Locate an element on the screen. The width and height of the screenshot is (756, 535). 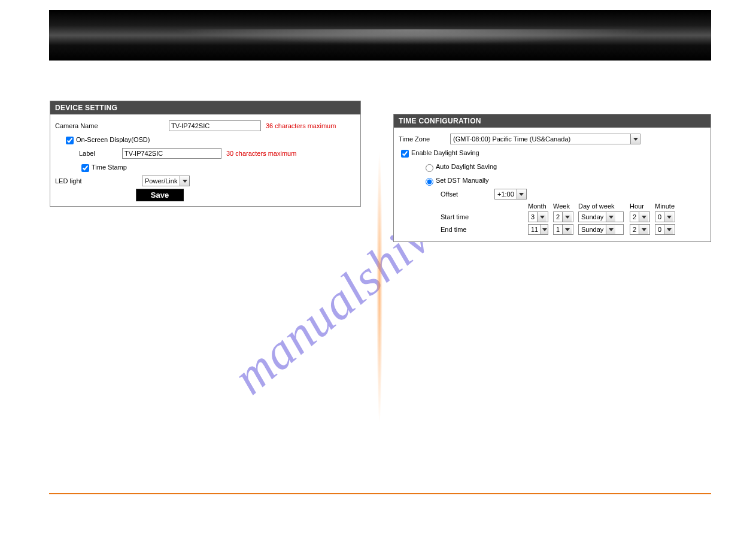
column-divider is located at coordinates (379, 288).